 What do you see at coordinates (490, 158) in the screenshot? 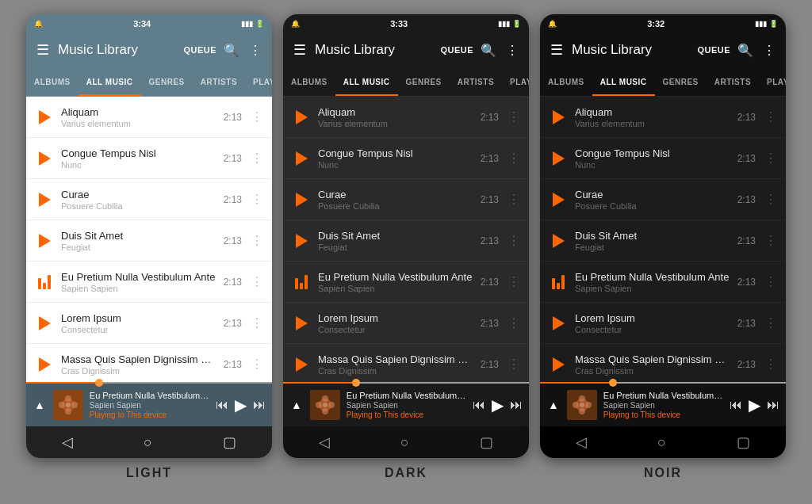
I see `song-duration: 2:13` at bounding box center [490, 158].